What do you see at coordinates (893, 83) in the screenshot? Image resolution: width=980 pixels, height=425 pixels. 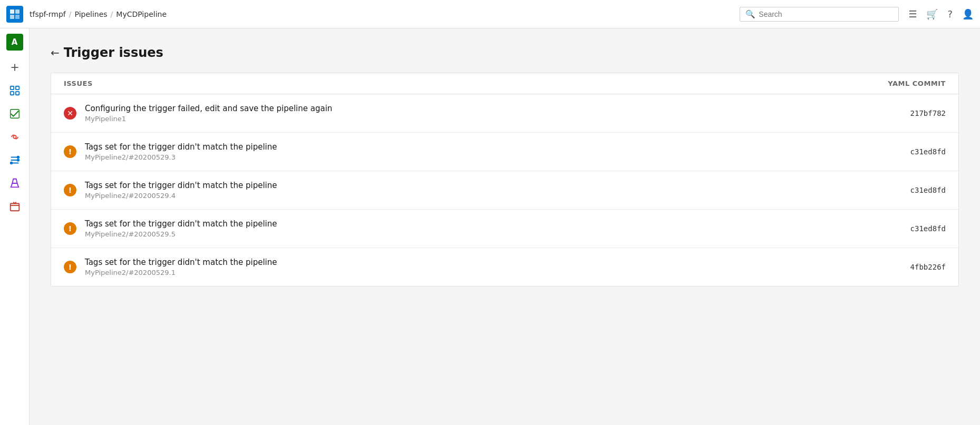 I see `col-yaml-header: YAML Commit` at bounding box center [893, 83].